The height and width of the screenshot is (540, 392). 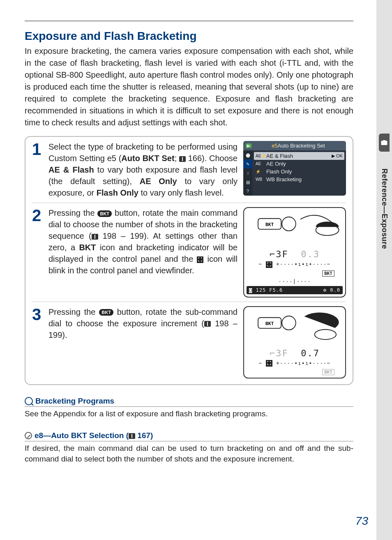 I want to click on lcd-readout: ⌐3F 0.7, so click(x=295, y=353).